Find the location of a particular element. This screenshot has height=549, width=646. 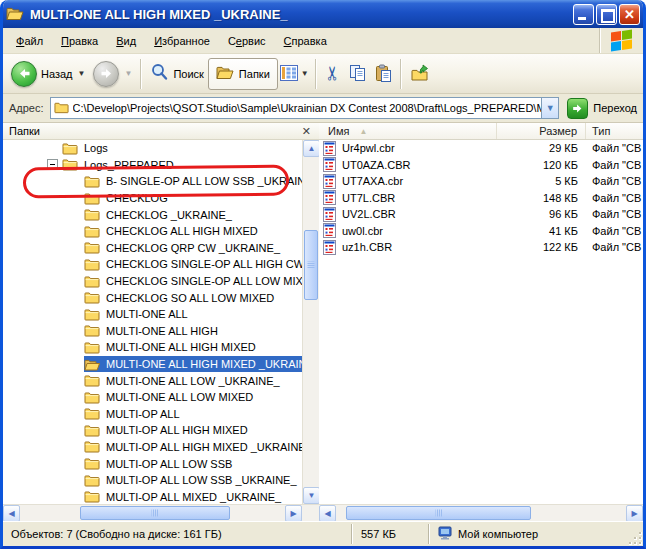

files-hscroll-track is located at coordinates (481, 513).